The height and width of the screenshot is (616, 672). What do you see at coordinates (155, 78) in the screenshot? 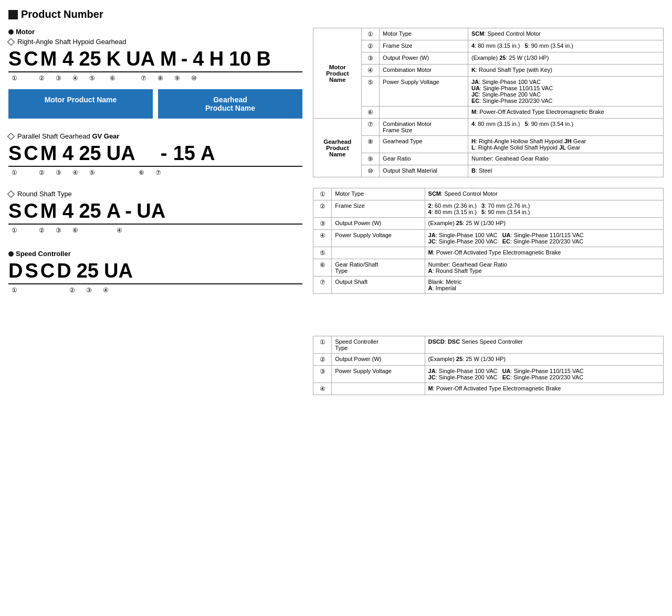
I see `right-angle-nums-row: ① ② ③ ④ ⑤ ⑥ ⑦ ⑧ ⑨ ⑩` at bounding box center [155, 78].